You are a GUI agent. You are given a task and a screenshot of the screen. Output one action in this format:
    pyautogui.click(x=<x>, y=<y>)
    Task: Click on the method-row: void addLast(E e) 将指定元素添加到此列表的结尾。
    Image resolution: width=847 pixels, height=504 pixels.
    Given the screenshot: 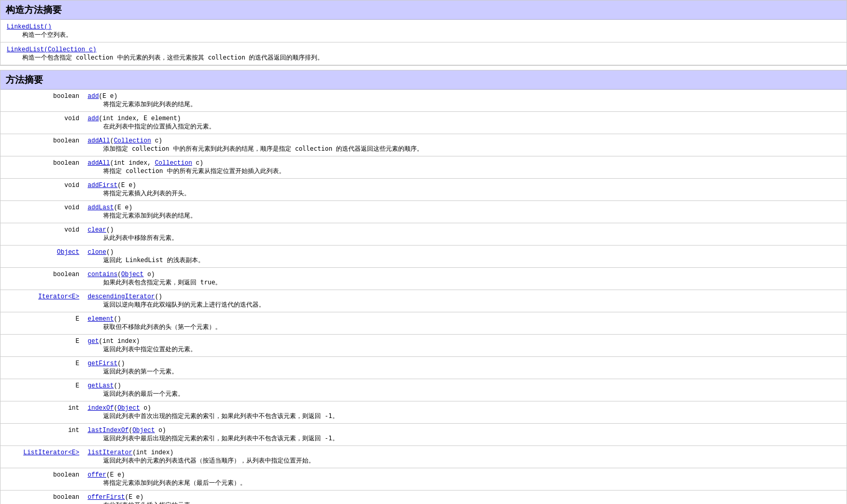 What is the action you would take?
    pyautogui.click(x=424, y=212)
    